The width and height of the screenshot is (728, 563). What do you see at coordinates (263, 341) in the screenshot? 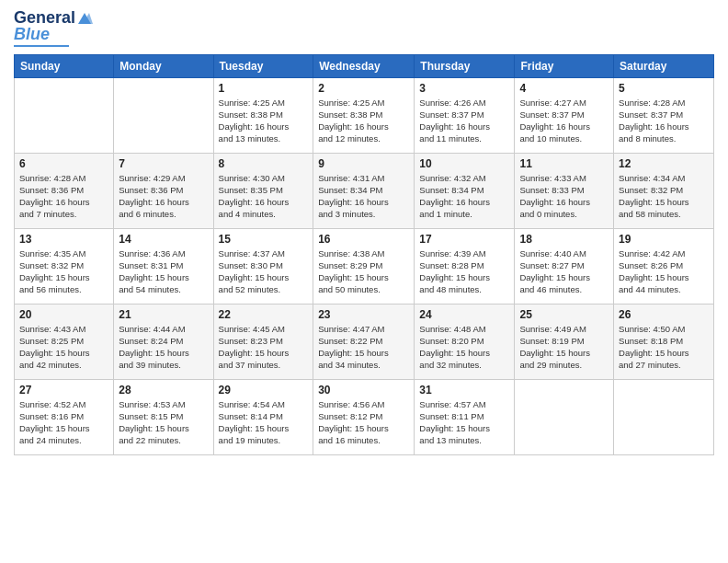
I see `calendar-cell: 22Sunrise: 4:45 AMSunset: 8:23 PMDayligh…` at bounding box center [263, 341].